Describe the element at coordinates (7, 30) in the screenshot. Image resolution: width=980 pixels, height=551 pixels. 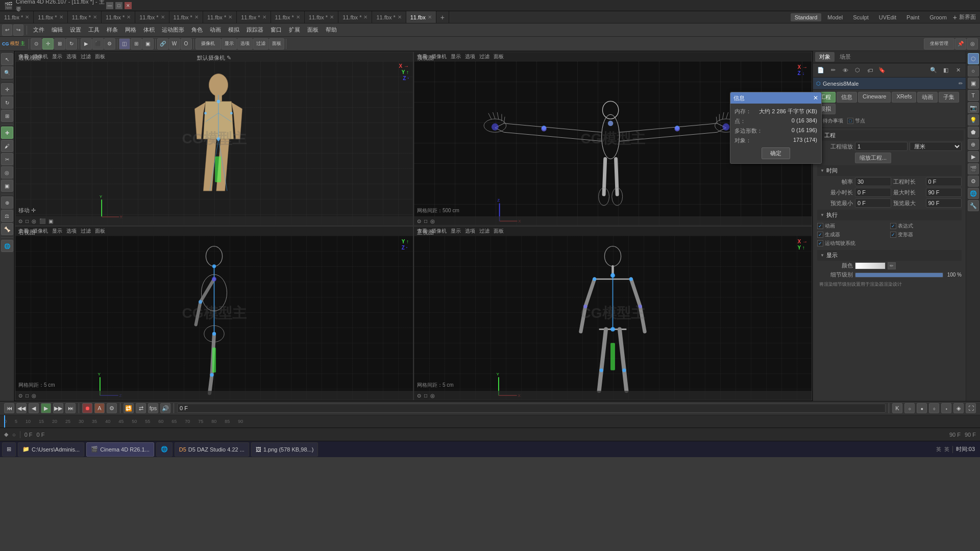
I see `undo-btn: ↩` at that location.